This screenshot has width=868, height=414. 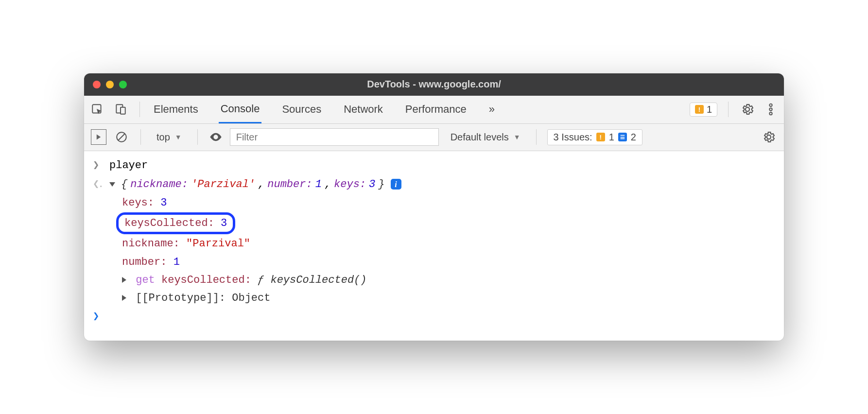 I want to click on console-output-row: ❮․ { nickname: 'Parzival', number: 1, ke…, so click(x=434, y=185).